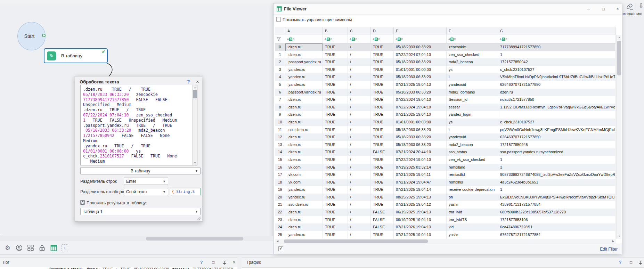 The image size is (644, 269). Describe the element at coordinates (557, 77) in the screenshot. I see `table-cell: VSsMhpT8xnLbkDpPN9jnoVkcimL9T6hUZtlBuGHw…` at that location.